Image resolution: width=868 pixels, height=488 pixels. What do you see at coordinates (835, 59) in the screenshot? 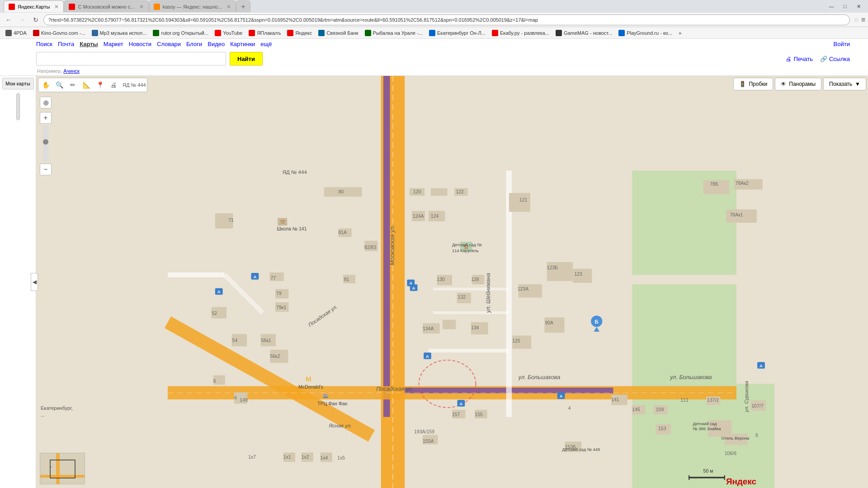
I see `link-button: 🔗 Ссылка` at bounding box center [835, 59].